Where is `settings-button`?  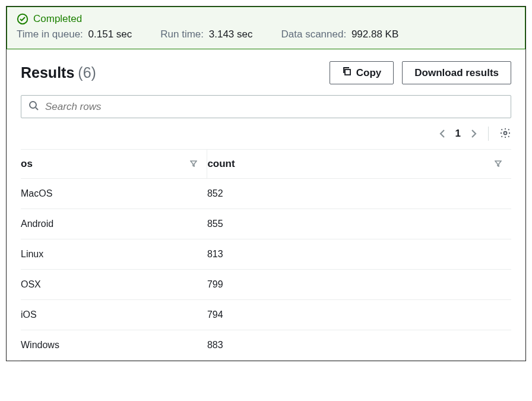 settings-button is located at coordinates (505, 134).